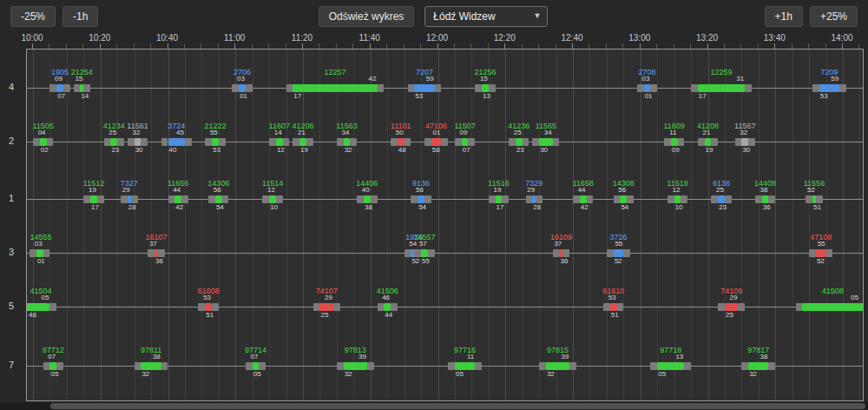  Describe the element at coordinates (774, 38) in the screenshot. I see `time-label: 13:40` at that location.